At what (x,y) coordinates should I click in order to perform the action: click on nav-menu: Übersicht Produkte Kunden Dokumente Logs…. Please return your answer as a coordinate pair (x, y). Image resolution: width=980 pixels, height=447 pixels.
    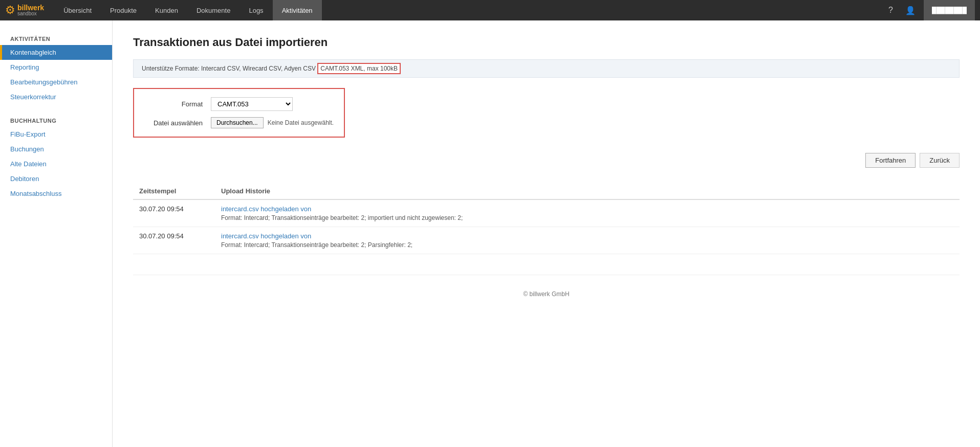
    Looking at the image, I should click on (469, 10).